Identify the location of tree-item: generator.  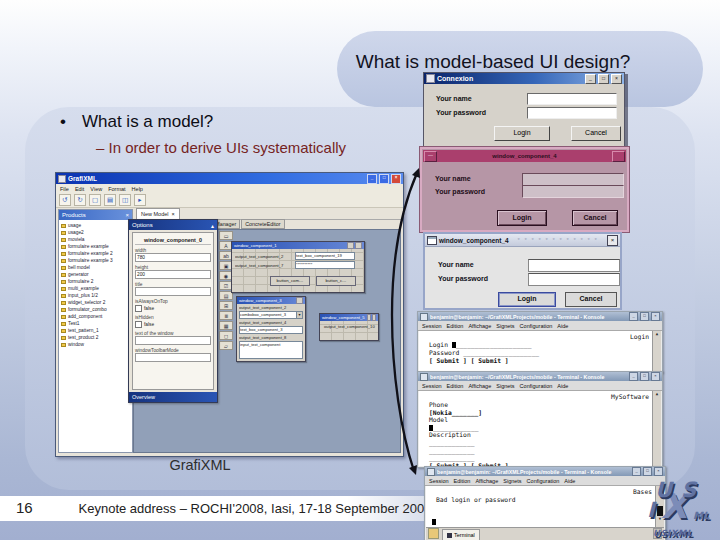
(96, 274).